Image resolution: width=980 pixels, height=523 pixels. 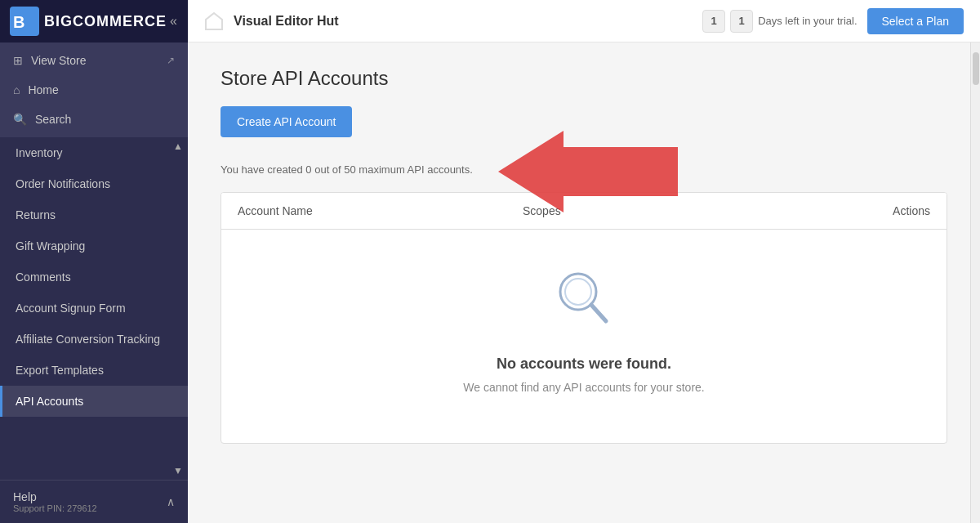 What do you see at coordinates (584, 21) in the screenshot?
I see `topbar: Visual Editor Hut 1 1 Days left in your …` at bounding box center [584, 21].